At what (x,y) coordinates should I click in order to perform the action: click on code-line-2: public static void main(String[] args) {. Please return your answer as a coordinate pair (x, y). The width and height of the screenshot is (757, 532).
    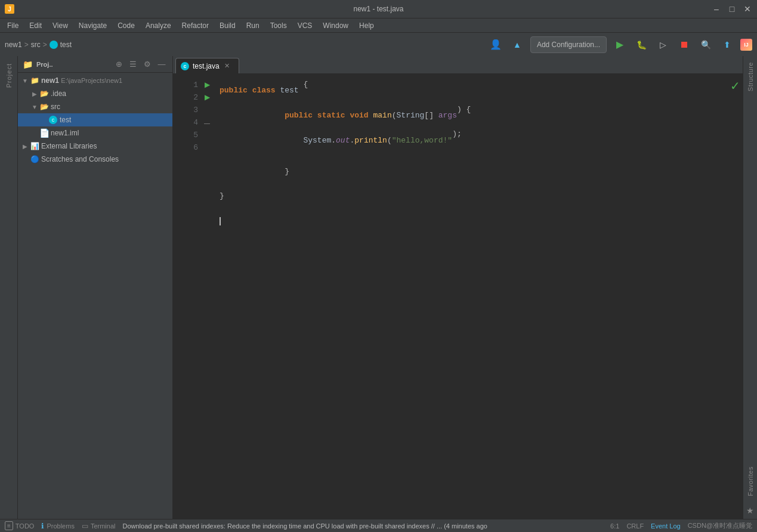
    Looking at the image, I should click on (478, 116).